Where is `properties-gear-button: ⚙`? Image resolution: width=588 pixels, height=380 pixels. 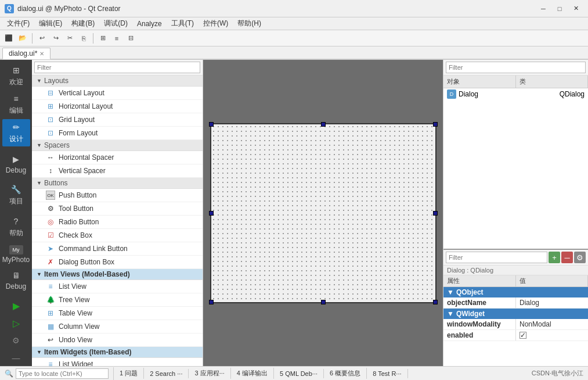 properties-gear-button: ⚙ is located at coordinates (580, 257).